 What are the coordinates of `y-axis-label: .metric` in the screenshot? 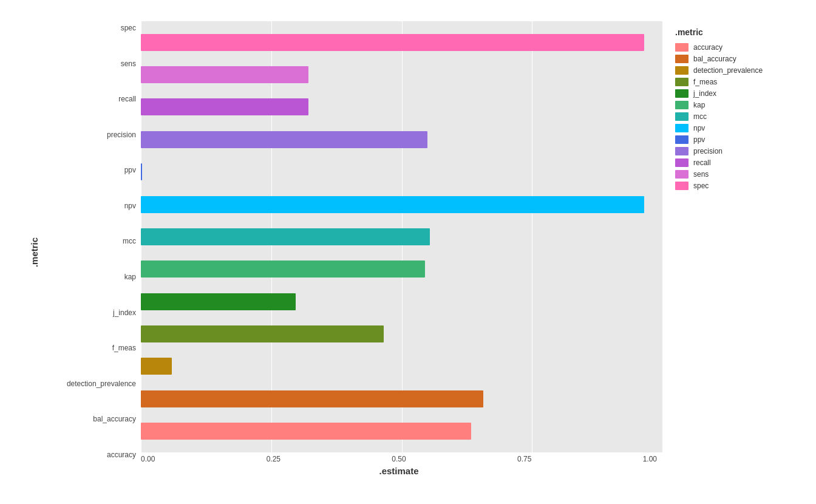 It's located at (35, 251).